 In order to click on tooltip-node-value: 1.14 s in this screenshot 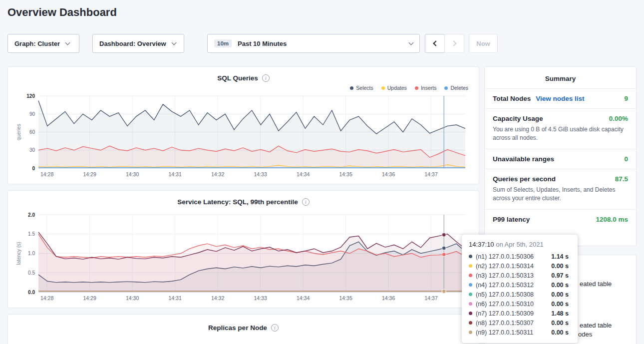, I will do `click(561, 257)`.